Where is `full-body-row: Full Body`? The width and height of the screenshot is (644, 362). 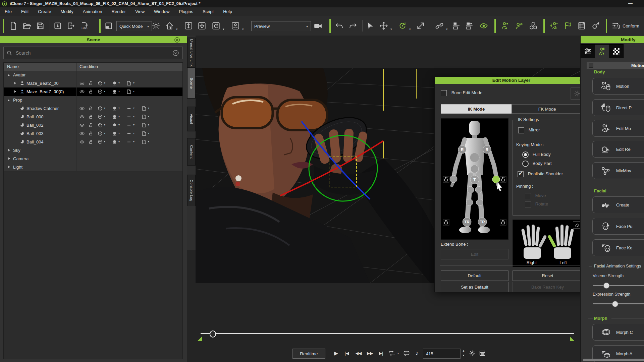 full-body-row: Full Body is located at coordinates (537, 155).